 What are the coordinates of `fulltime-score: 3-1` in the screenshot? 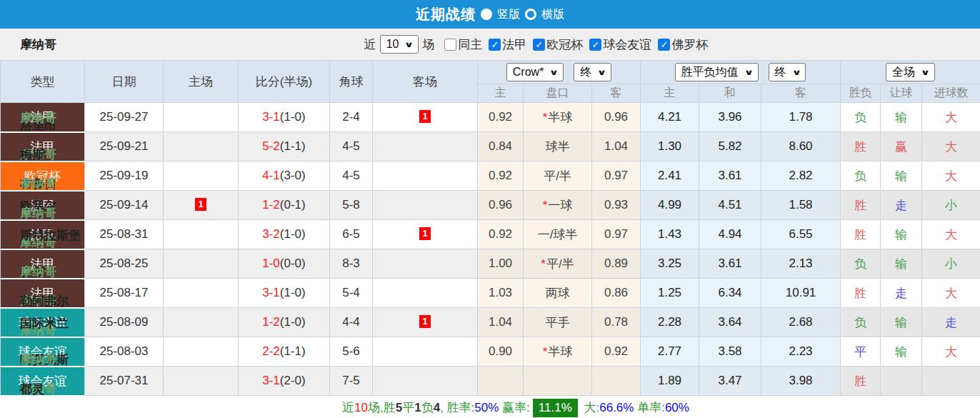 It's located at (271, 380).